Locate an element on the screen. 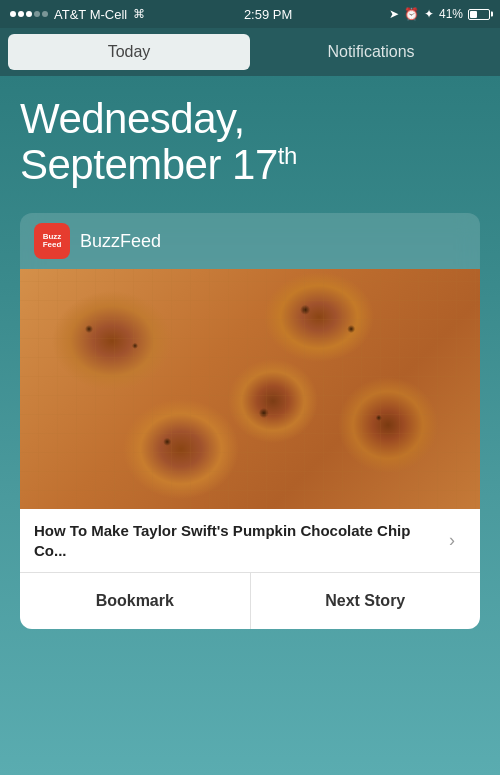  article-caption: How To Make Taylor Swift's Pumpkin Choco… is located at coordinates (250, 540).